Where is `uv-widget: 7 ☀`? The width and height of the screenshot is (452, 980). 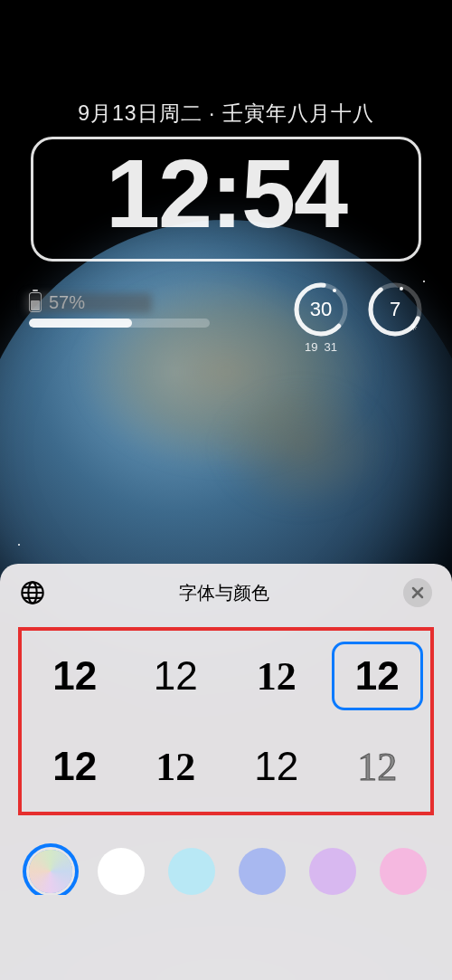
uv-widget: 7 ☀ is located at coordinates (395, 309).